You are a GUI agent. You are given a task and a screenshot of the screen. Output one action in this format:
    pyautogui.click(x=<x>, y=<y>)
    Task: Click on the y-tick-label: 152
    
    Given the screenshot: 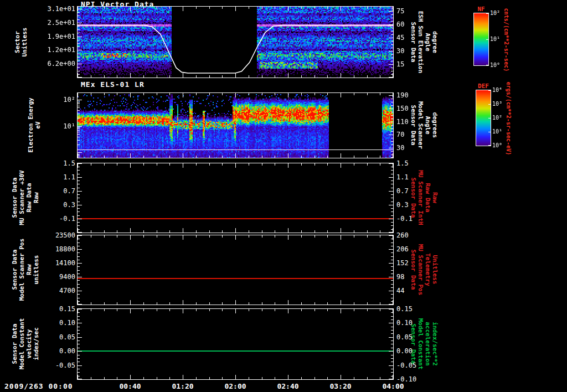 What is the action you would take?
    pyautogui.click(x=403, y=263)
    